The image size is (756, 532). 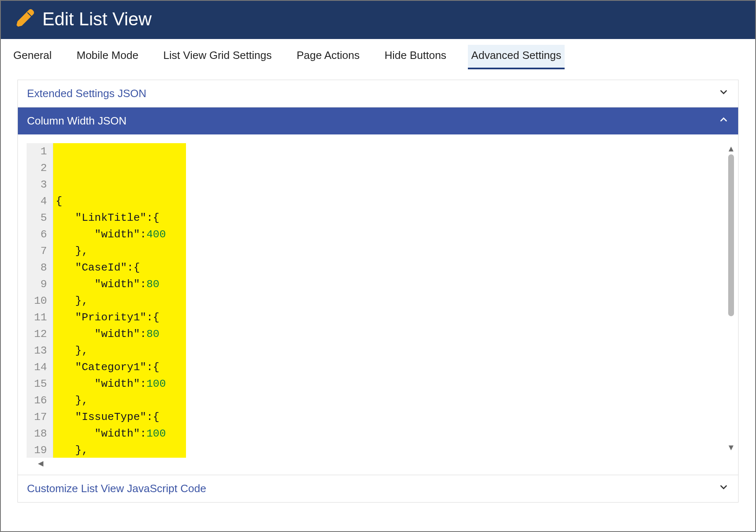 What do you see at coordinates (40, 300) in the screenshot?
I see `editor-gutter: 12345678910111213141516171819` at bounding box center [40, 300].